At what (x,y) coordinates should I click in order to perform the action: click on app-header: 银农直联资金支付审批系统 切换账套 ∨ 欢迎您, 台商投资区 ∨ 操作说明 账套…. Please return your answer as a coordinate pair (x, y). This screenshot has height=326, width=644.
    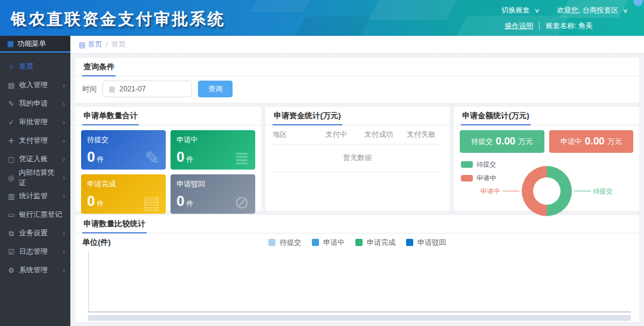
    Looking at the image, I should click on (322, 18).